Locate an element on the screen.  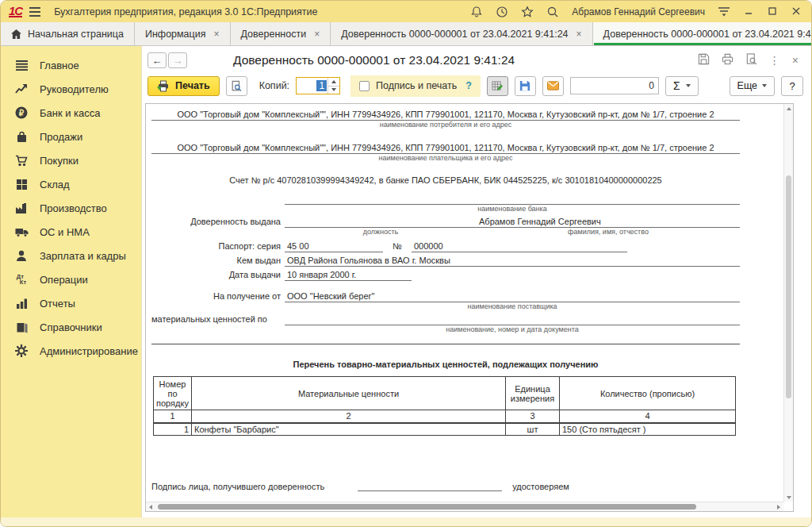
service-menu-icon is located at coordinates (724, 12).